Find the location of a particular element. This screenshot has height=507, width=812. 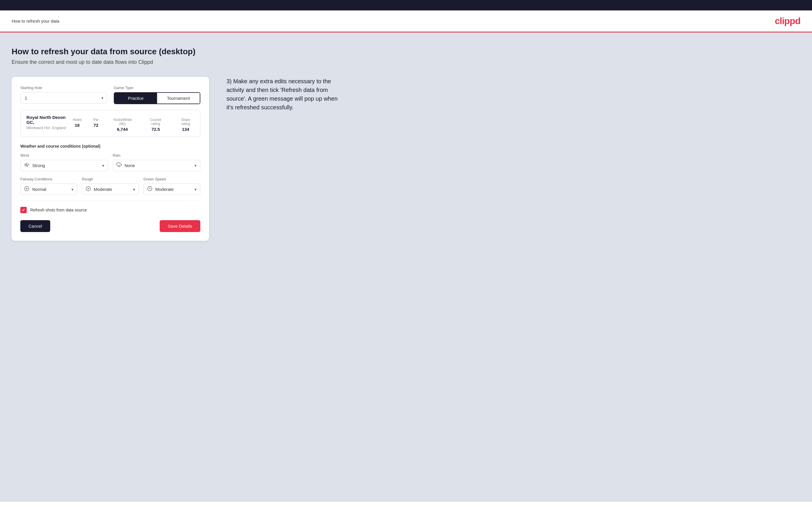

footer: Copyright Clippd 2022 is located at coordinates (406, 504).